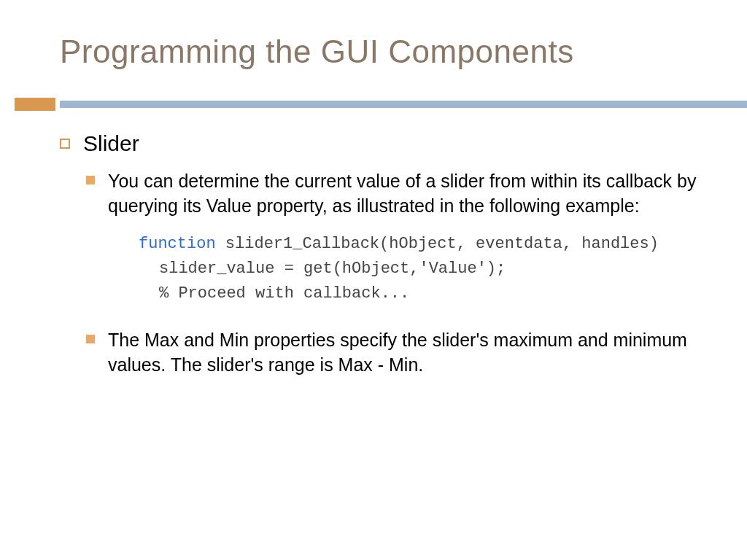 Image resolution: width=747 pixels, height=560 pixels. What do you see at coordinates (421, 294) in the screenshot?
I see `code-line-3: % Proceed with callback...` at bounding box center [421, 294].